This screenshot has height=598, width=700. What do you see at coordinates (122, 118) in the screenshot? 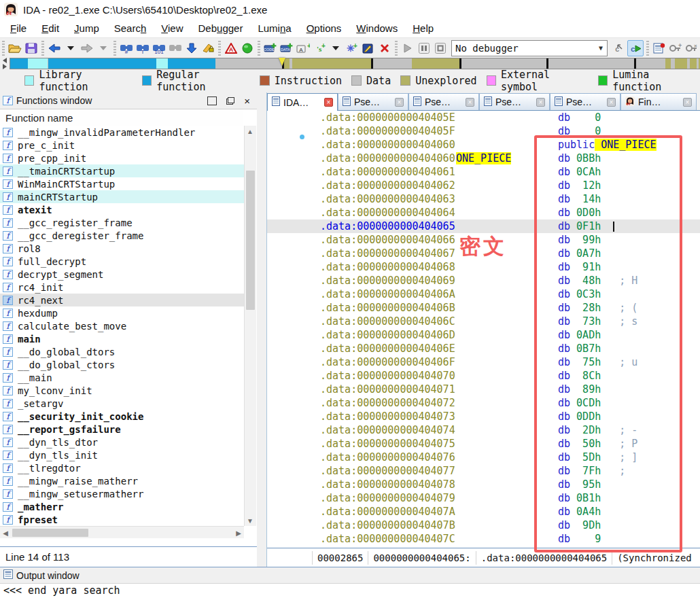
I see `function-name-column-header: Function name` at bounding box center [122, 118].